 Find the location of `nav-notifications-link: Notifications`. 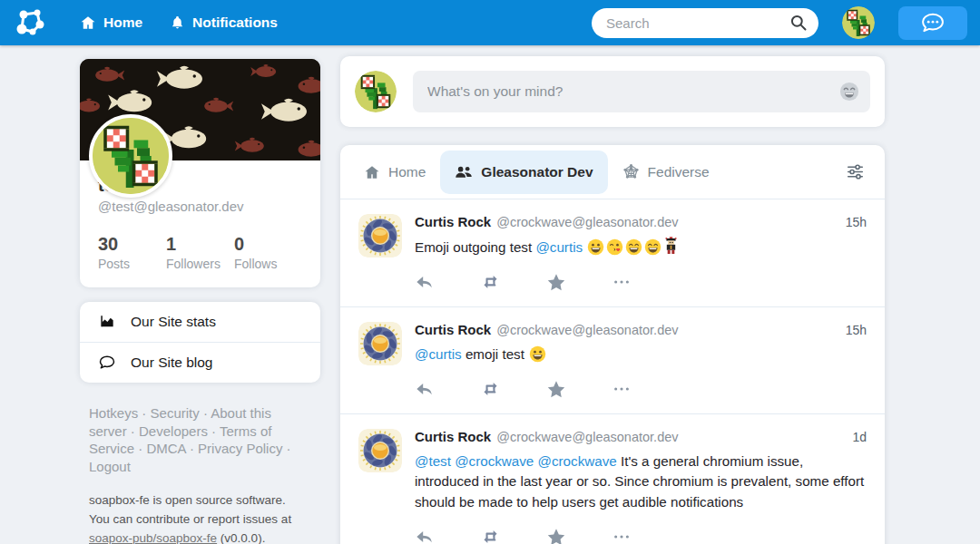

nav-notifications-link: Notifications is located at coordinates (223, 23).